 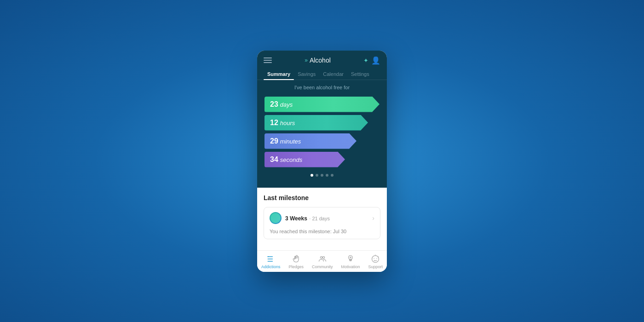 What do you see at coordinates (274, 104) in the screenshot?
I see `days-number: 23` at bounding box center [274, 104].